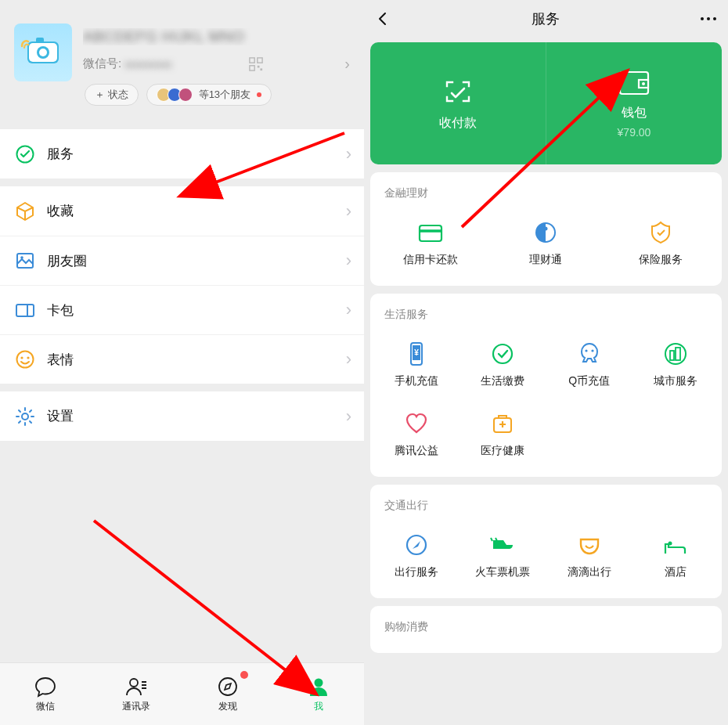 The image size is (728, 725). I want to click on train-icon, so click(503, 545).